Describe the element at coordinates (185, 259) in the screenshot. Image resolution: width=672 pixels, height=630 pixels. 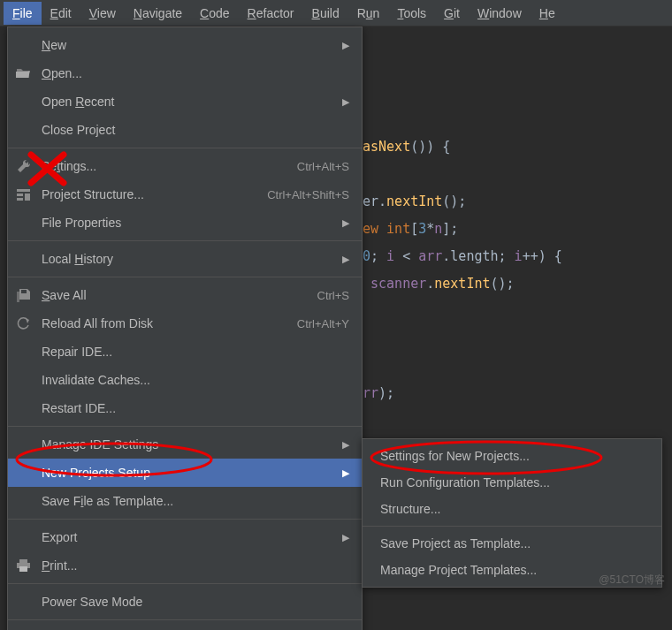
I see `menu-local-history: Local History ▶` at that location.